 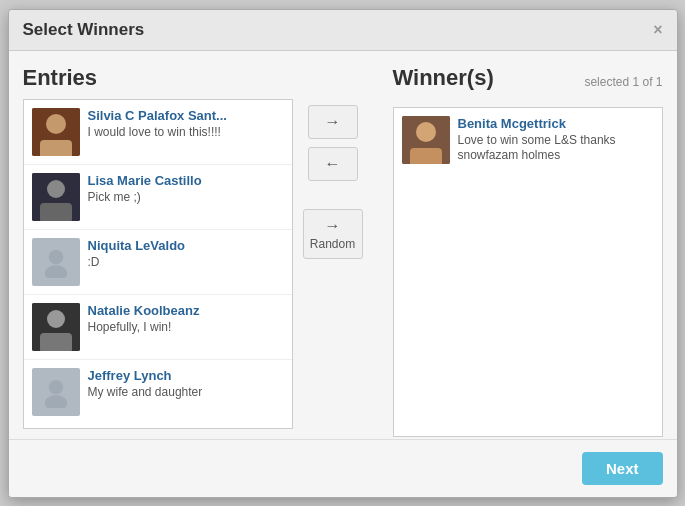 What do you see at coordinates (528, 82) in the screenshot?
I see `winners-header: Winner(s) selected 1 of 1` at bounding box center [528, 82].